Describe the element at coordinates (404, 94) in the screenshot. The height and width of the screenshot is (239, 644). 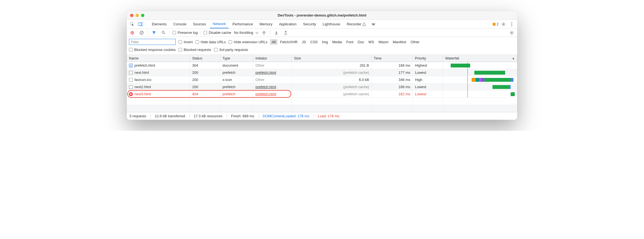
I see `time-value: 162 ms` at that location.